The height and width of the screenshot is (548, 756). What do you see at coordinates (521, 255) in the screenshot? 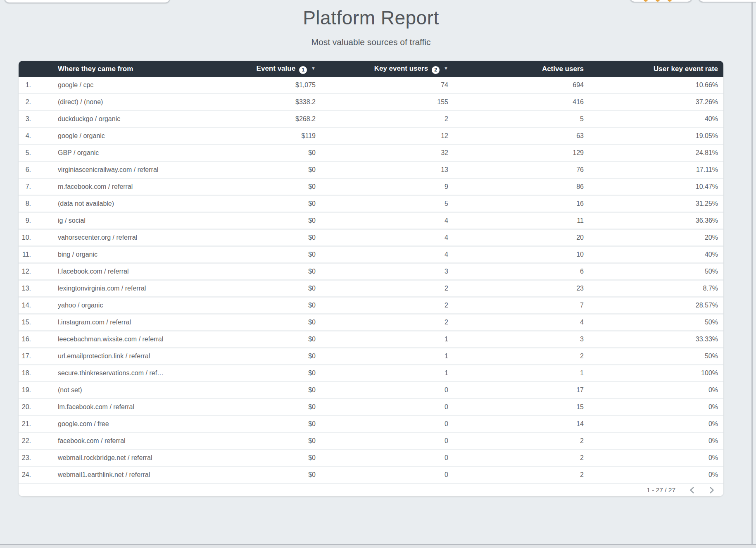
I see `cell-active-users: 10` at bounding box center [521, 255].